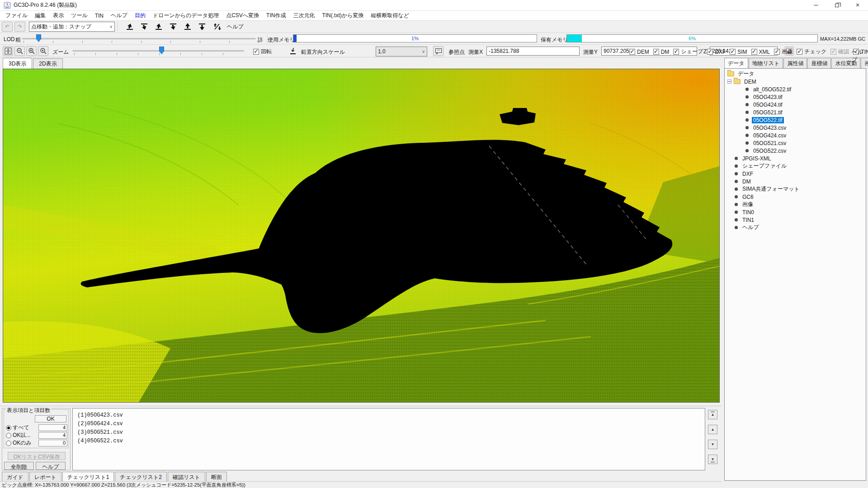 This screenshot has width=868, height=488. What do you see at coordinates (736, 63) in the screenshot?
I see `data-panel-tab: データ` at bounding box center [736, 63].